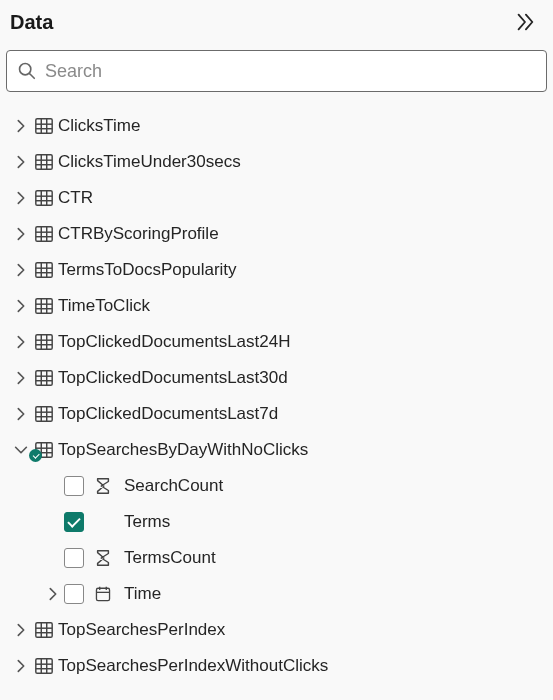  I want to click on panel-title: Data, so click(32, 22).